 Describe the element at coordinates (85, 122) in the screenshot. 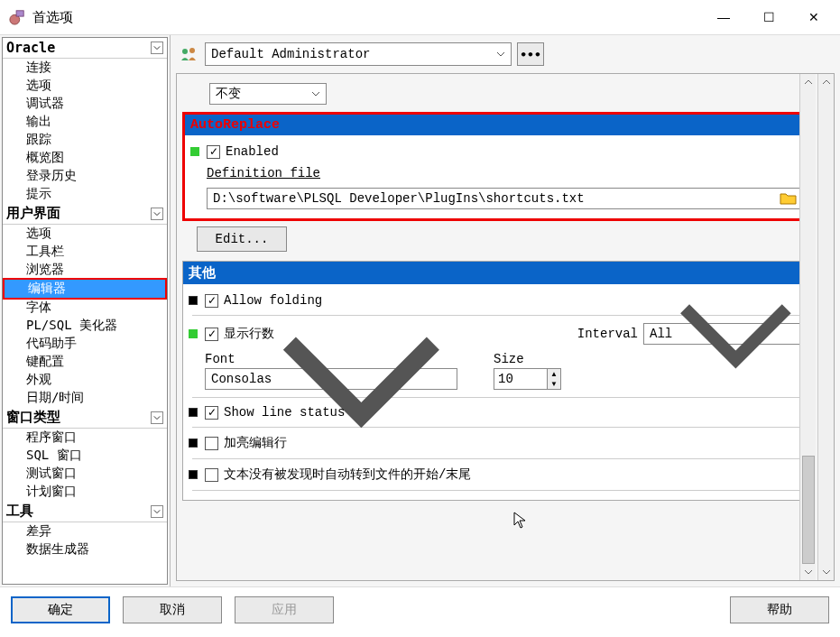

I see `sidebar-item: 输出` at that location.